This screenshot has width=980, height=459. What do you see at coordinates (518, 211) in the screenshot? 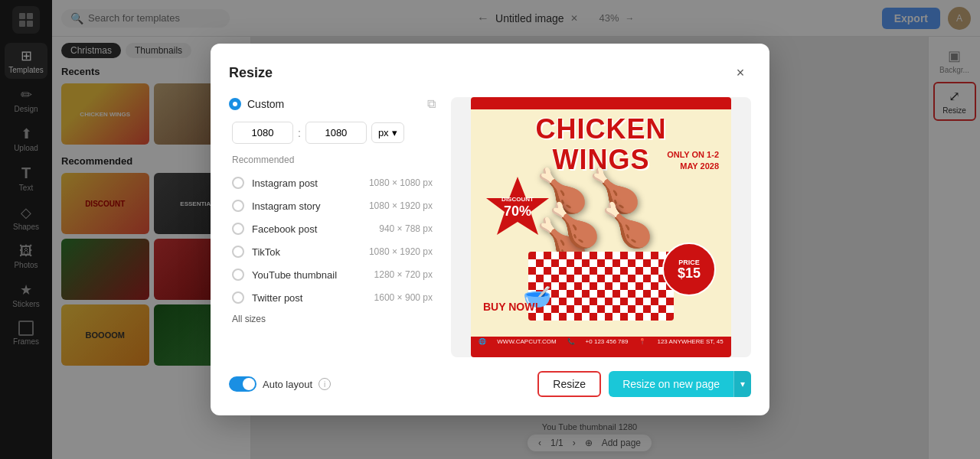
I see `svg-text: 70%` at bounding box center [518, 211].